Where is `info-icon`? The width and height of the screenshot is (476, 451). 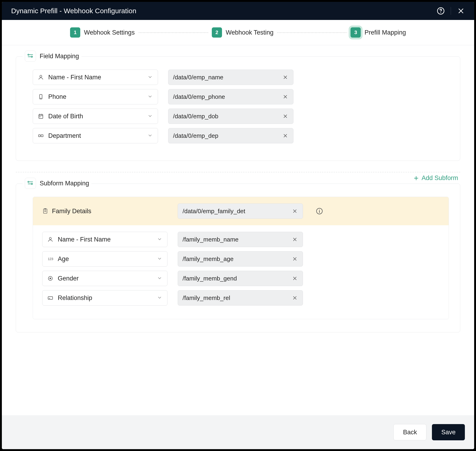 info-icon is located at coordinates (319, 211).